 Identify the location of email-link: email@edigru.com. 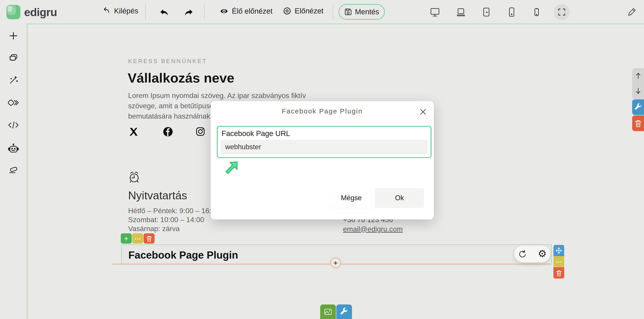
(373, 229).